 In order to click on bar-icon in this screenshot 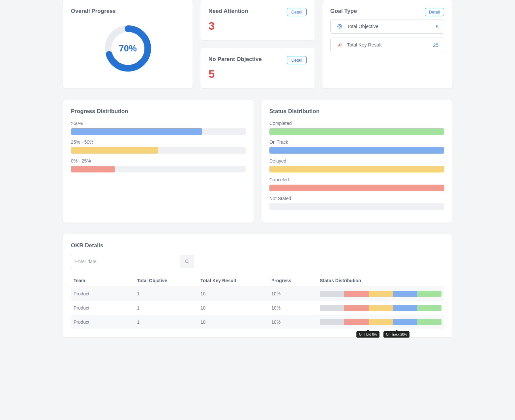, I will do `click(340, 45)`.